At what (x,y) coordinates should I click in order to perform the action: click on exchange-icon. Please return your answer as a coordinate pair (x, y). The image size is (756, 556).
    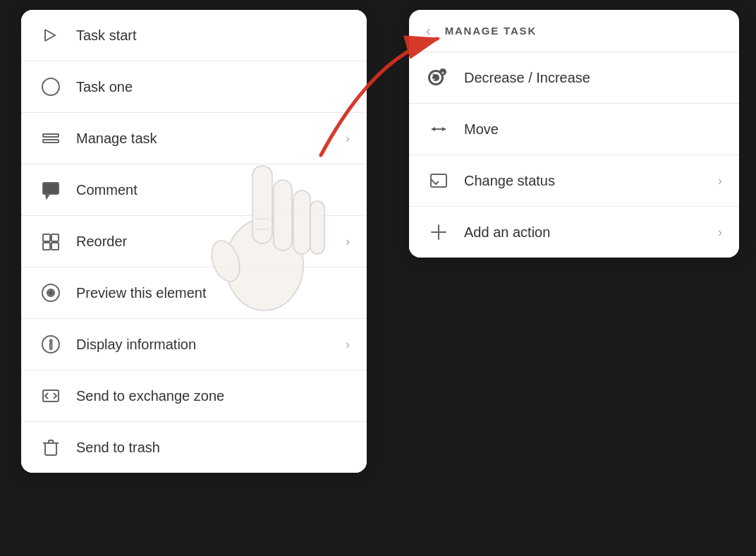
    Looking at the image, I should click on (51, 396).